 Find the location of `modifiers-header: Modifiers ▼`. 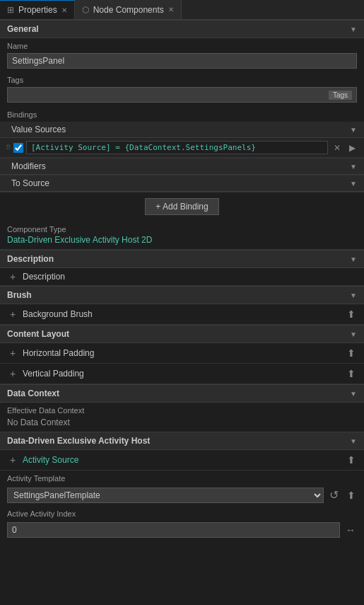

modifiers-header: Modifiers ▼ is located at coordinates (182, 167).